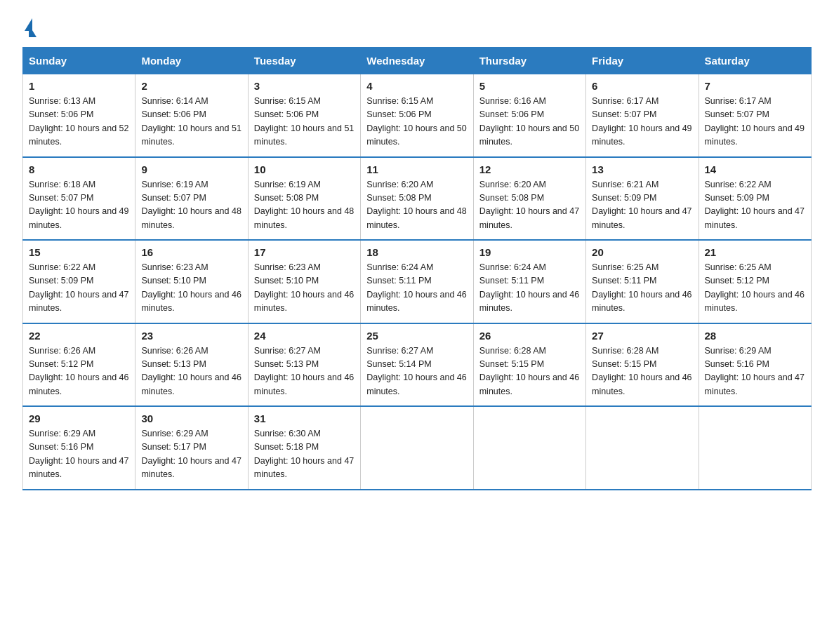  I want to click on day-info: Sunrise: 6:25 AM Sunset: 5:12 PM Dayligh…, so click(755, 288).